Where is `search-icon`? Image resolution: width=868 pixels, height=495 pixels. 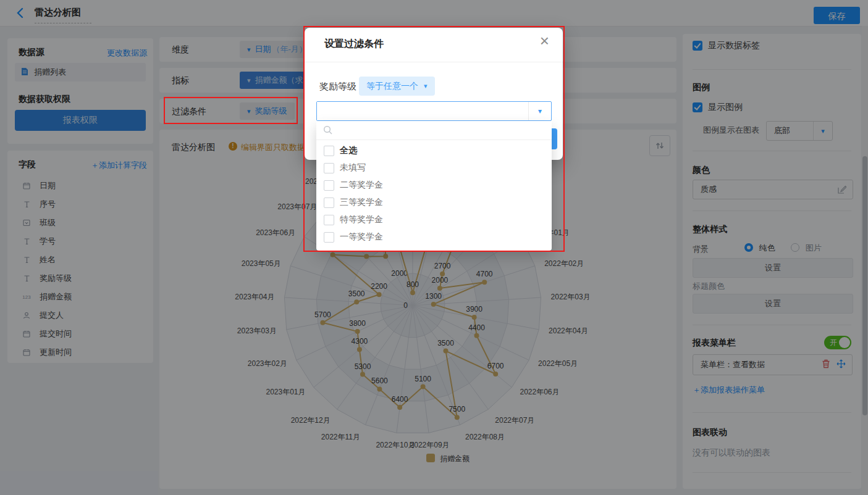 search-icon is located at coordinates (328, 131).